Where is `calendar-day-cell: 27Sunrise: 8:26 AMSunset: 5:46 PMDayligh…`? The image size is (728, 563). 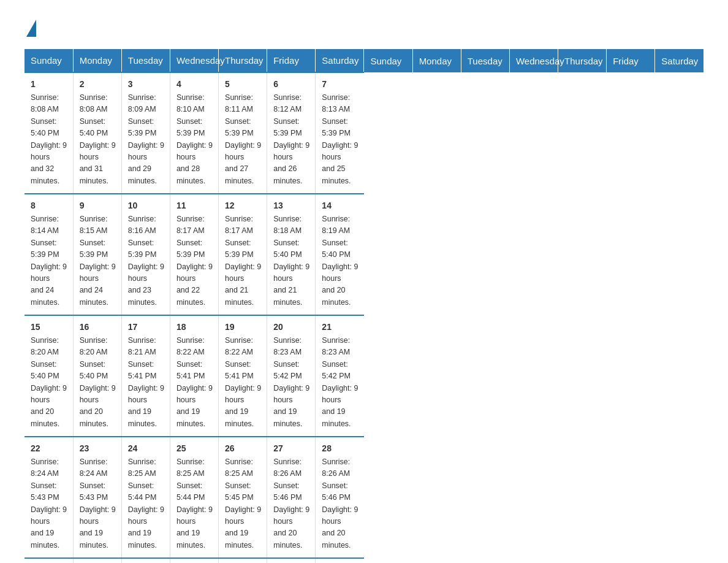 calendar-day-cell: 27Sunrise: 8:26 AMSunset: 5:46 PMDayligh… is located at coordinates (292, 497).